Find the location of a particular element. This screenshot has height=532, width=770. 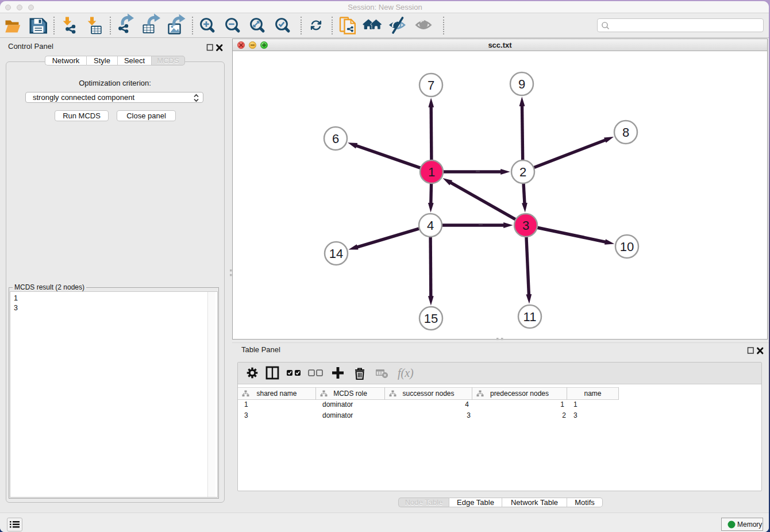

svg-text: 8 is located at coordinates (626, 132).